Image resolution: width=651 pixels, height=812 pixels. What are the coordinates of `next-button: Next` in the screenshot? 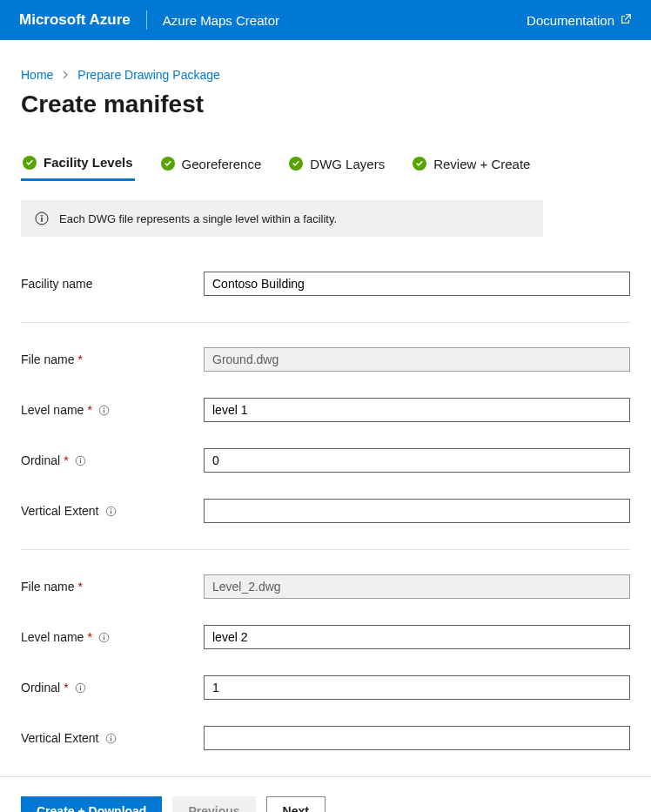 It's located at (296, 804).